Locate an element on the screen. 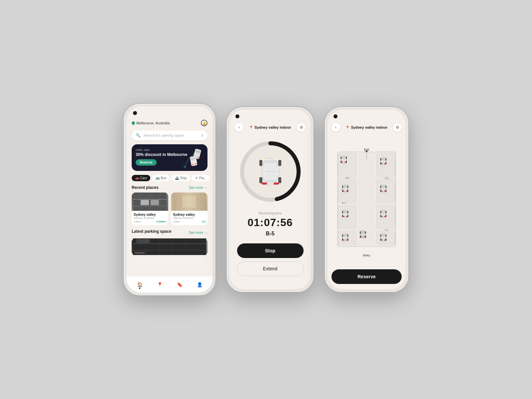  back-button: ‹ is located at coordinates (239, 127).